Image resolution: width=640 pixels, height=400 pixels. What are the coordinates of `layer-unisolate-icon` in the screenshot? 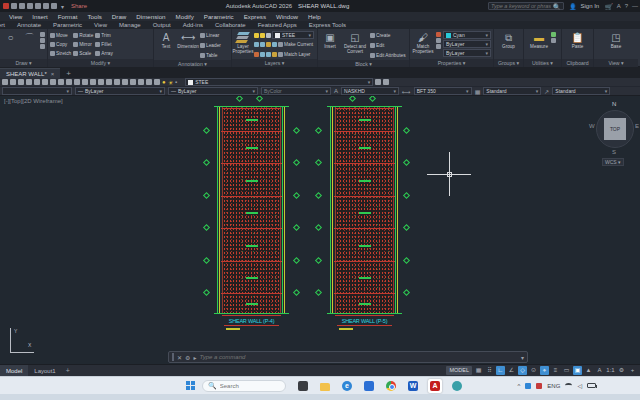 It's located at (262, 44).